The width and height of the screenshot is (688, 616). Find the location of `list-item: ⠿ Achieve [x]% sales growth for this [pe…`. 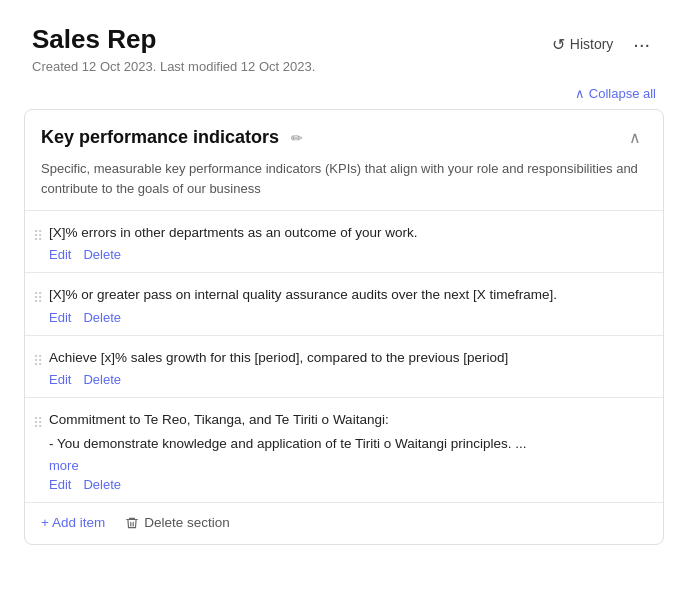

list-item: ⠿ Achieve [x]% sales growth for this [pe… is located at coordinates (344, 367).